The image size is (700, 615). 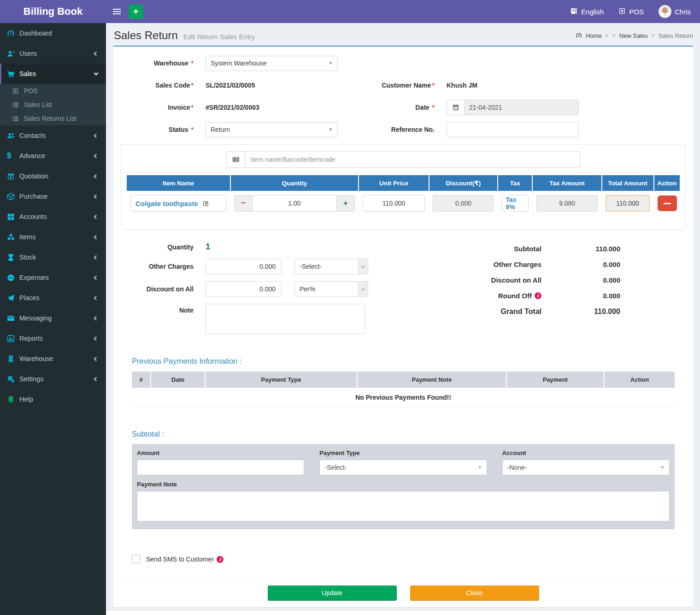 I want to click on pos-label: POS, so click(x=636, y=12).